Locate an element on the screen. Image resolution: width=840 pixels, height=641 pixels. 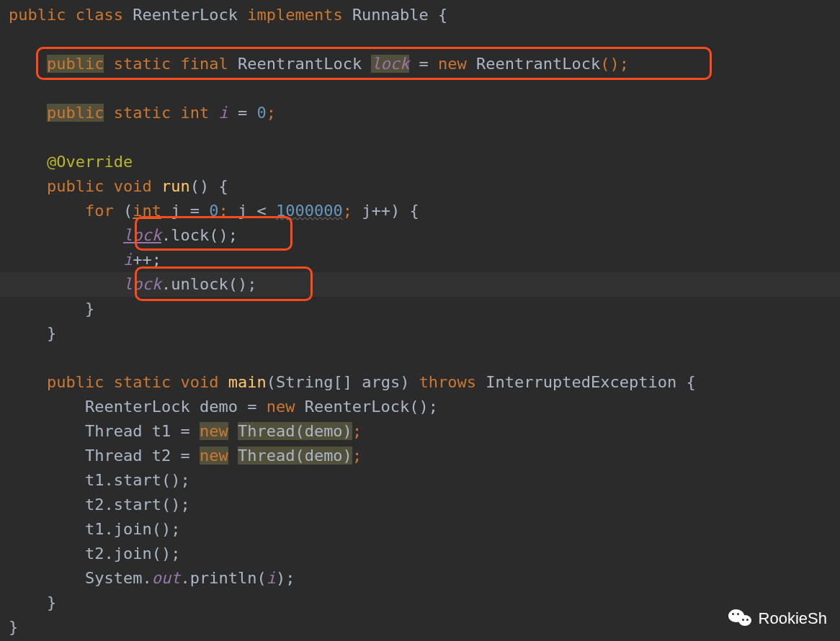
field-ref: i is located at coordinates (271, 578).